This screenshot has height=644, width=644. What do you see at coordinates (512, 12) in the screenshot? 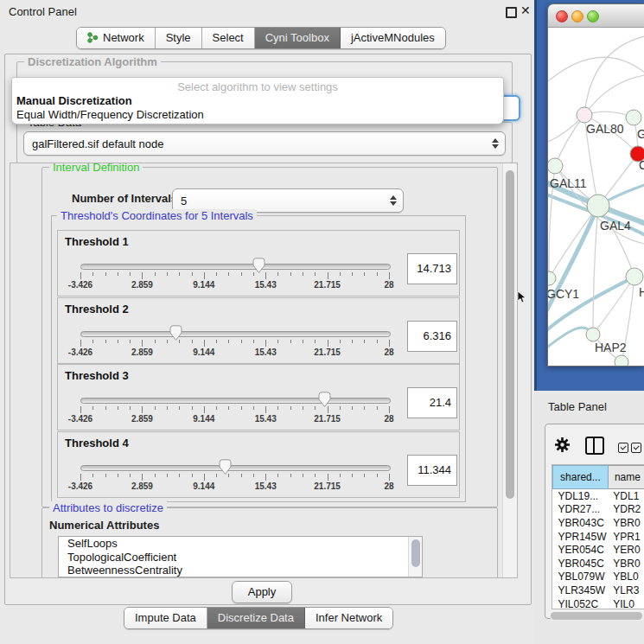
I see `float-window-icon` at bounding box center [512, 12].